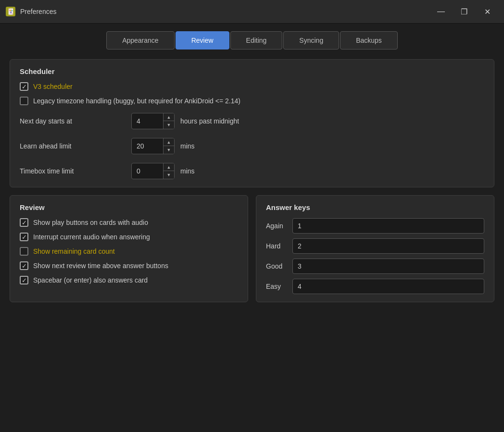 The image size is (504, 432). What do you see at coordinates (147, 146) in the screenshot?
I see `learn-ahead-value: 20` at bounding box center [147, 146].